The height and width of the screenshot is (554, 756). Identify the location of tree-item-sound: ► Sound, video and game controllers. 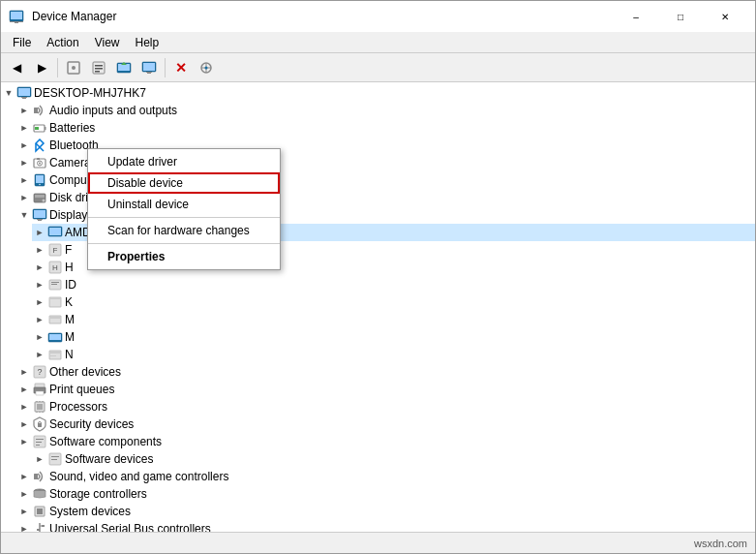
(385, 477).